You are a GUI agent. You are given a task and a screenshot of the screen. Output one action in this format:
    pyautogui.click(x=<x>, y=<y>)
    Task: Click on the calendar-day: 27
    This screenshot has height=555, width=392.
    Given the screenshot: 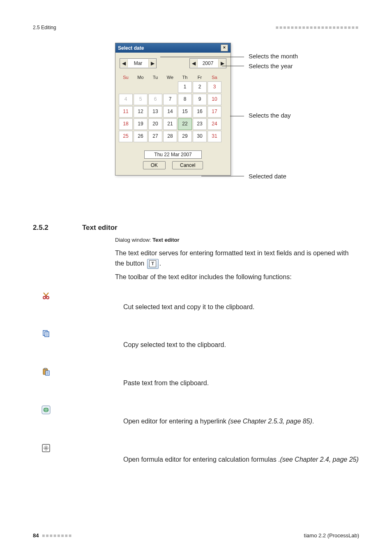 What is the action you would take?
    pyautogui.click(x=155, y=136)
    